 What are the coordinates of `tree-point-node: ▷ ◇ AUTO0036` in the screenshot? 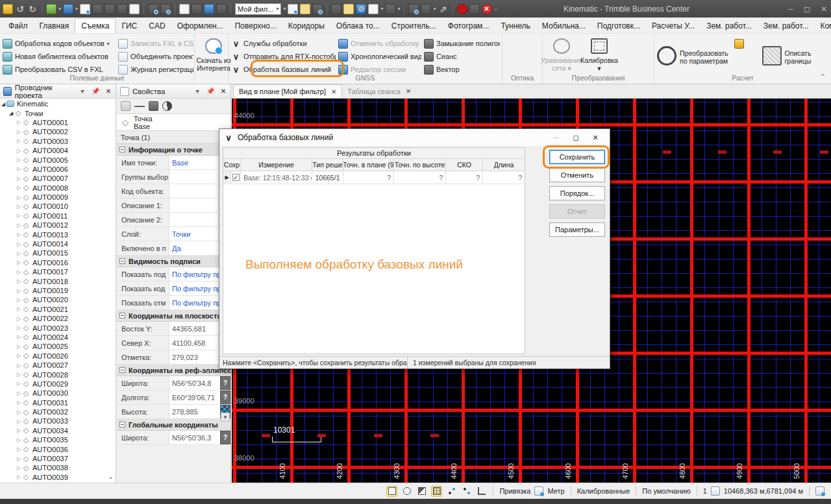 It's located at (58, 449).